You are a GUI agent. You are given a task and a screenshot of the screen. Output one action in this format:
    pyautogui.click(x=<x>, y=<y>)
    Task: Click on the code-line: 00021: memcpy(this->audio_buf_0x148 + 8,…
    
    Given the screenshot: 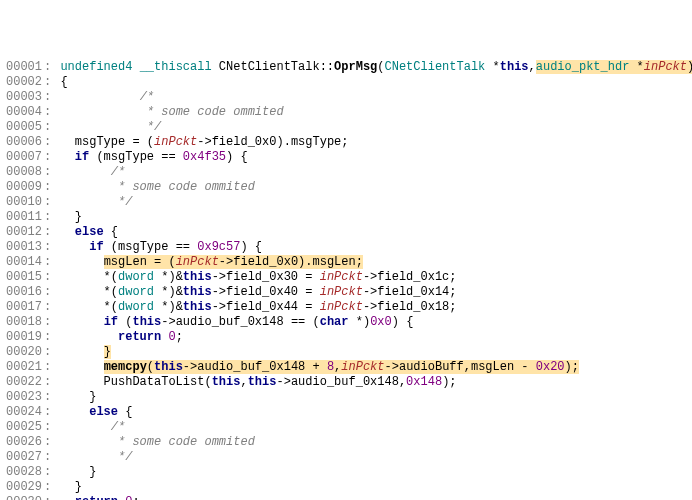 What is the action you would take?
    pyautogui.click(x=346, y=368)
    